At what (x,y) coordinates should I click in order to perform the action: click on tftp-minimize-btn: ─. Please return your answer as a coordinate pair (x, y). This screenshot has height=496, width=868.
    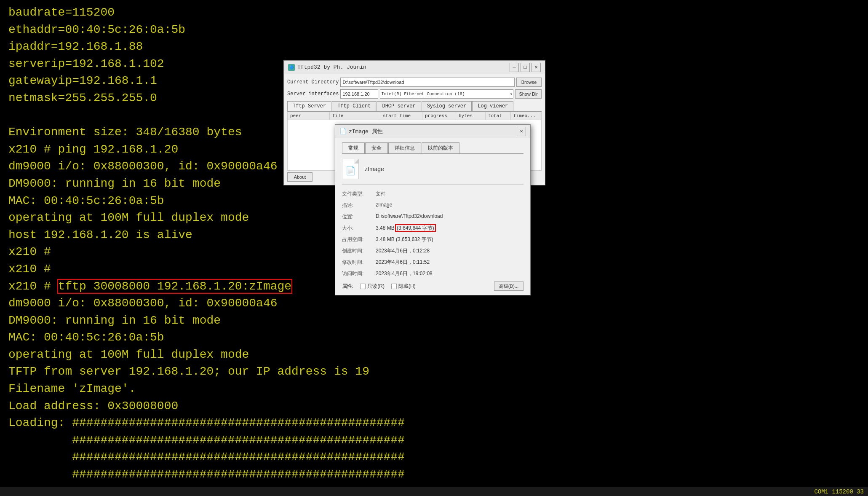
    Looking at the image, I should click on (514, 67).